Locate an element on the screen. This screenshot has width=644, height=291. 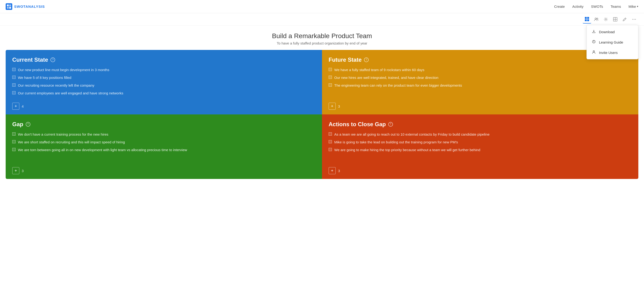
gap-add-button: + is located at coordinates (16, 171).